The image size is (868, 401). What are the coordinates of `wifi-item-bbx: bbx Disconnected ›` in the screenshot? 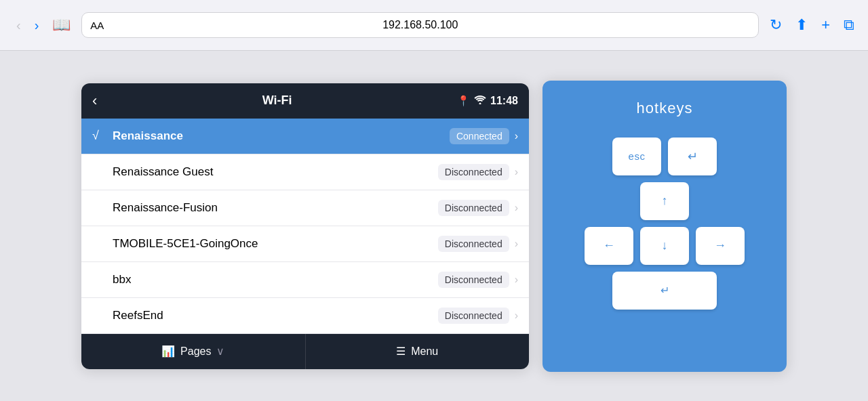 It's located at (305, 280).